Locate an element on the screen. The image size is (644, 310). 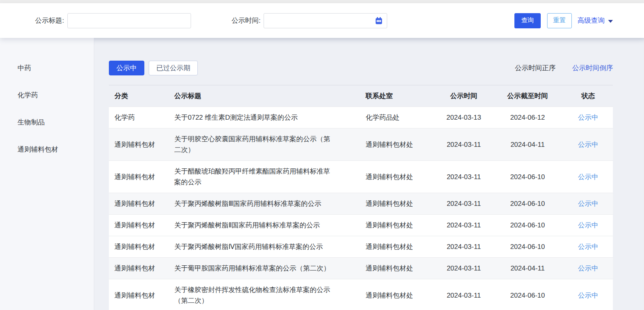
notice-title-label: 公示标题: is located at coordinates (49, 21).